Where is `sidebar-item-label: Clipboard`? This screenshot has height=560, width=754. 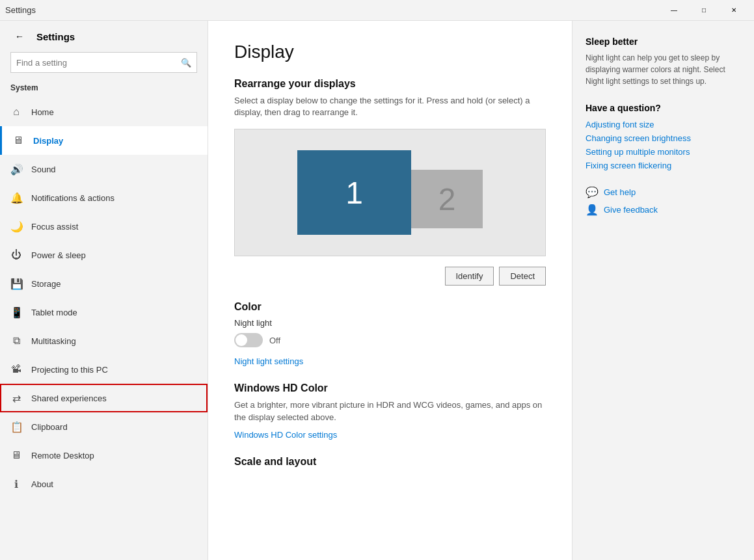 sidebar-item-label: Clipboard is located at coordinates (49, 427).